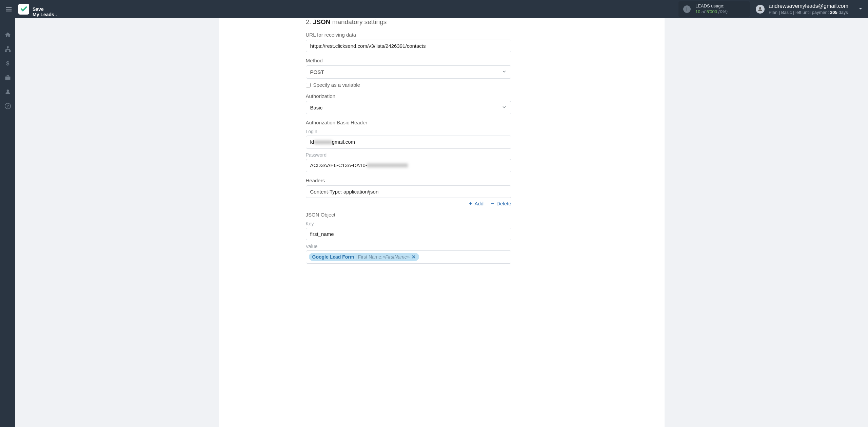 The height and width of the screenshot is (427, 868). Describe the element at coordinates (409, 22) in the screenshot. I see `section-title: 2. JSON mandatory settings` at that location.